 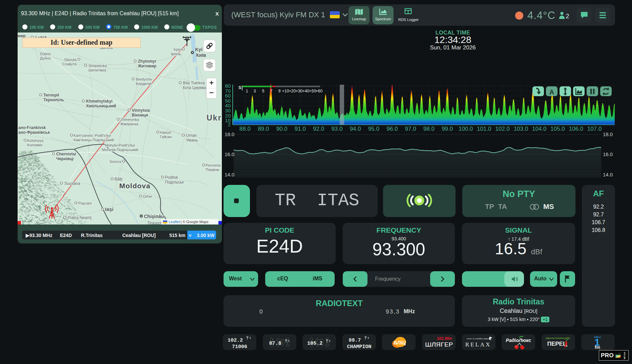 I want to click on svg-text: Ukra, so click(x=214, y=118).